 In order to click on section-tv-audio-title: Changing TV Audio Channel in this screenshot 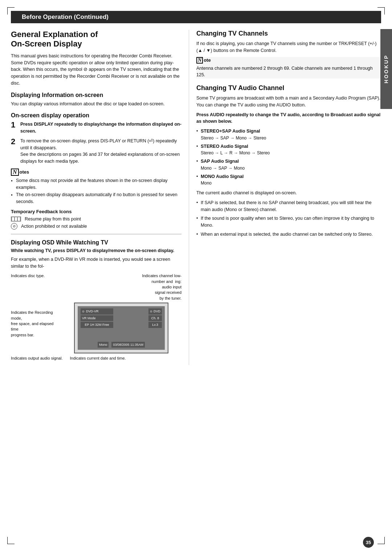, I will do `click(289, 88)`.